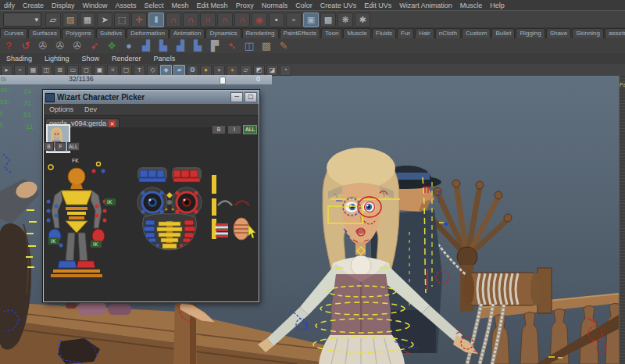 The height and width of the screenshot is (364, 625). What do you see at coordinates (146, 45) in the screenshot?
I see `bucket-shelf-icon-1: ▟` at bounding box center [146, 45].